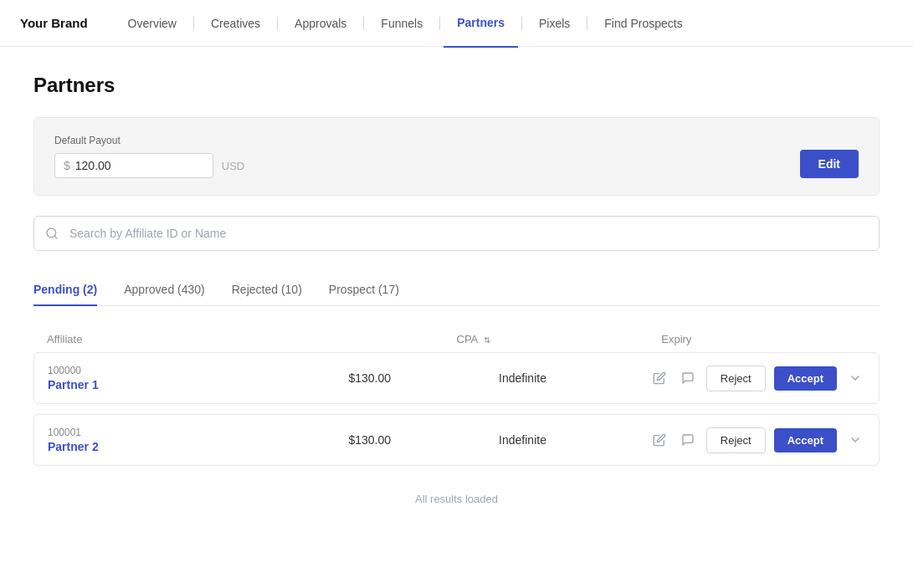 The height and width of the screenshot is (588, 913). Describe the element at coordinates (457, 233) in the screenshot. I see `search-input` at that location.